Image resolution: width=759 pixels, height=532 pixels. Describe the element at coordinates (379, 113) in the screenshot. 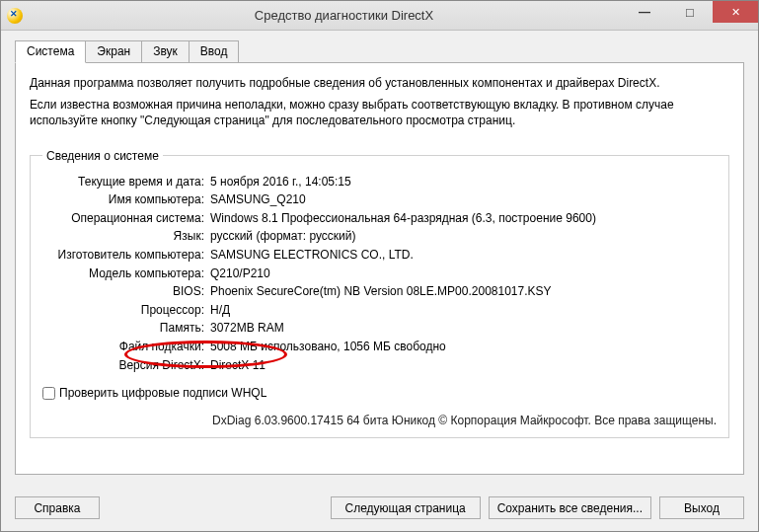

I see `intro-p2: Если известна возможная причина неполадк…` at that location.